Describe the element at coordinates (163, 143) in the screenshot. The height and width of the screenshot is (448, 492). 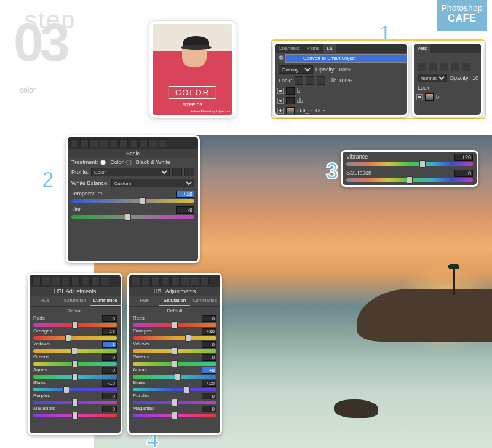
I see `snap-icon` at that location.